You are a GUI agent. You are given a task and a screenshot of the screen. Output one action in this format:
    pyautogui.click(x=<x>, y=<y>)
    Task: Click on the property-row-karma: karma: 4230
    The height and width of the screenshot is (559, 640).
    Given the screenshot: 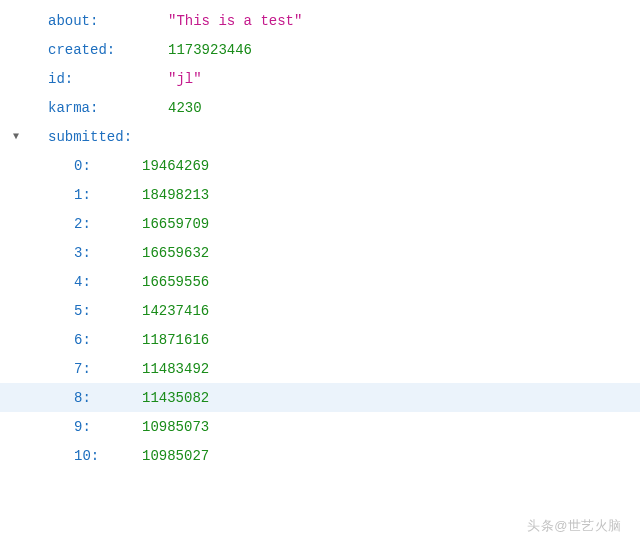 What is the action you would take?
    pyautogui.click(x=320, y=108)
    